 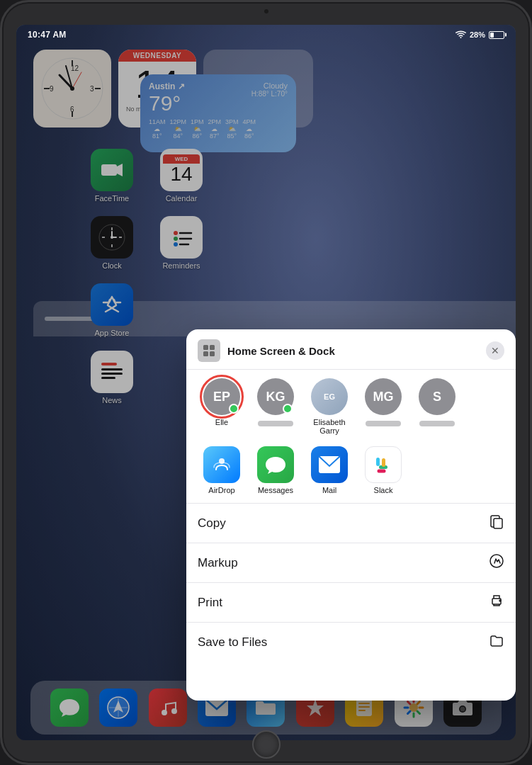 I want to click on messages-share-icon, so click(x=276, y=465).